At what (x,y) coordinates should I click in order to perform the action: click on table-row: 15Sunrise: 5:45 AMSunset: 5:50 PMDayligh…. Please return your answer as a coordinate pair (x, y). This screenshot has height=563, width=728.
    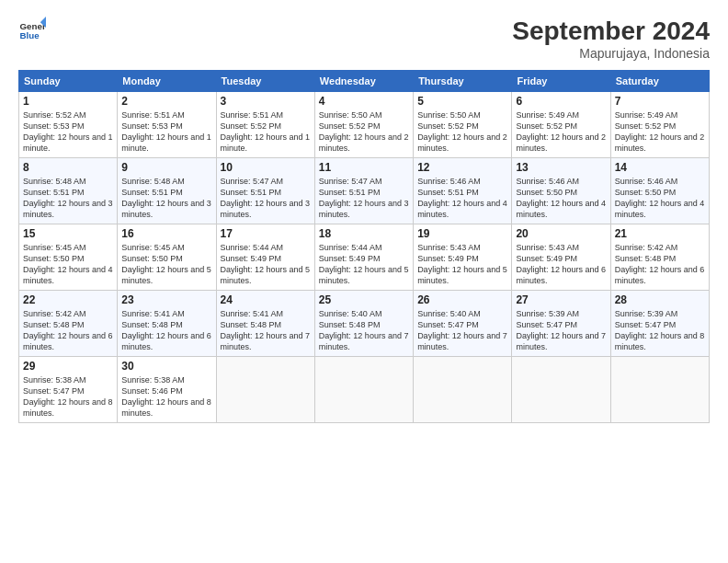
    Looking at the image, I should click on (68, 258).